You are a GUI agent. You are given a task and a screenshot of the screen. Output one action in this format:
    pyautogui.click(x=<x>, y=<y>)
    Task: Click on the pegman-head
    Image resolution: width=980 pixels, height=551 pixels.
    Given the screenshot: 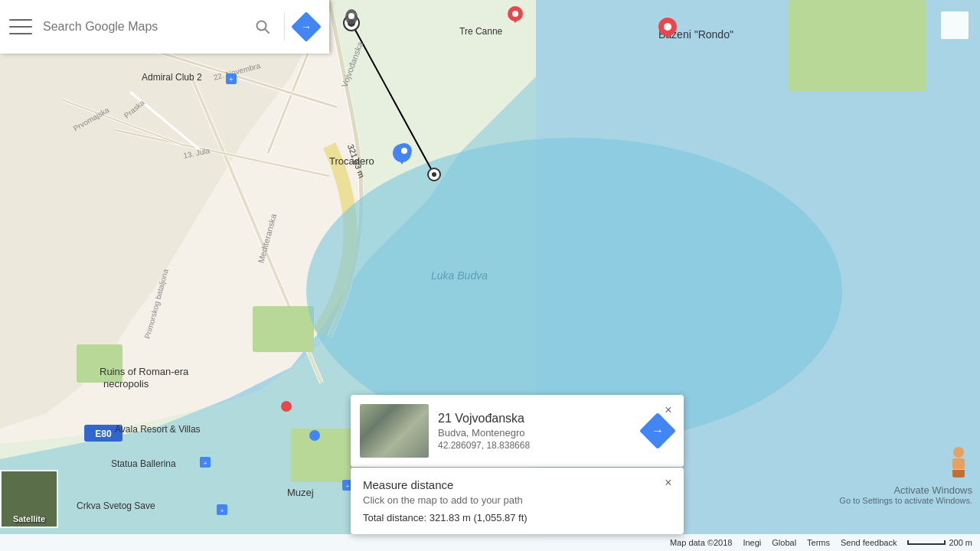 What is the action you would take?
    pyautogui.click(x=959, y=452)
    